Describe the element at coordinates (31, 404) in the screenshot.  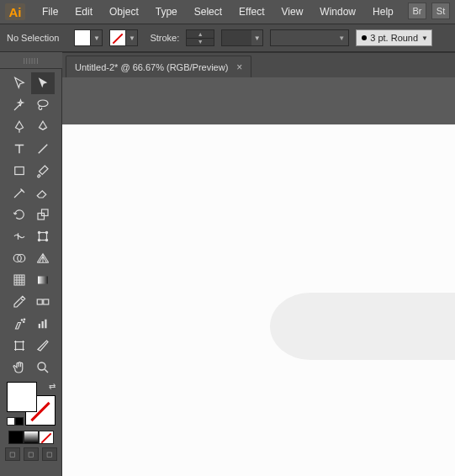
I see `fill-stroke-swatch: ⇄` at that location.